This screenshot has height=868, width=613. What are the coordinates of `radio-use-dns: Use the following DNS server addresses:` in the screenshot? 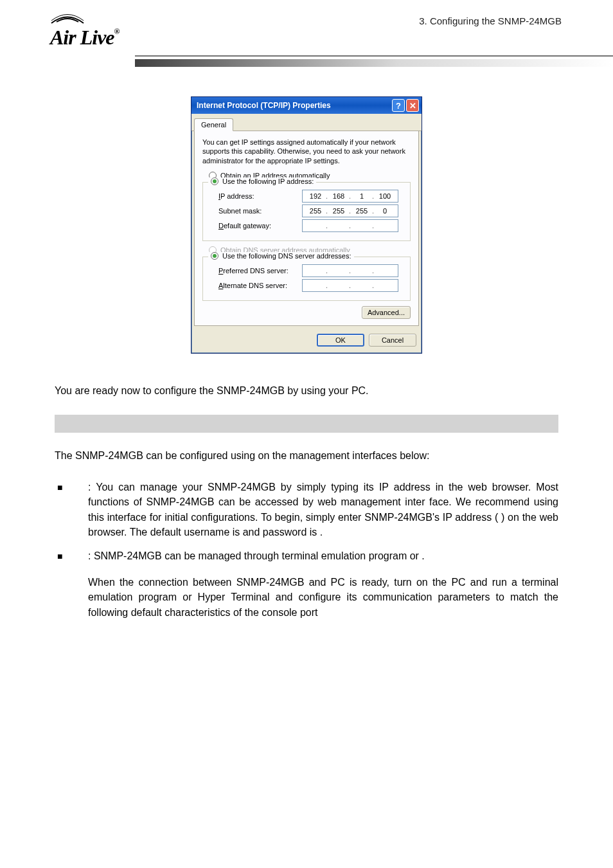 It's located at (281, 256).